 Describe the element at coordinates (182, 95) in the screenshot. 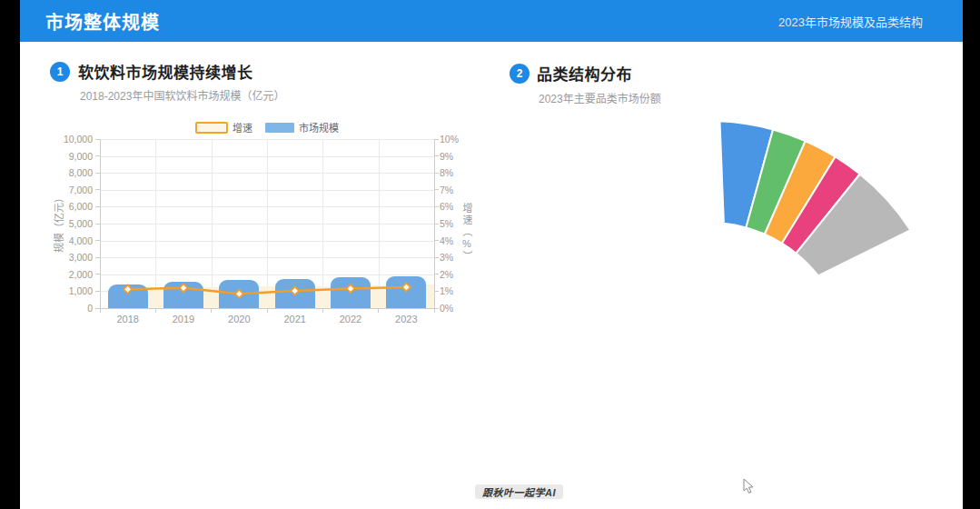

I see `section1-subtitle: 2018-2023年中国软饮料市场规模（亿元）` at that location.